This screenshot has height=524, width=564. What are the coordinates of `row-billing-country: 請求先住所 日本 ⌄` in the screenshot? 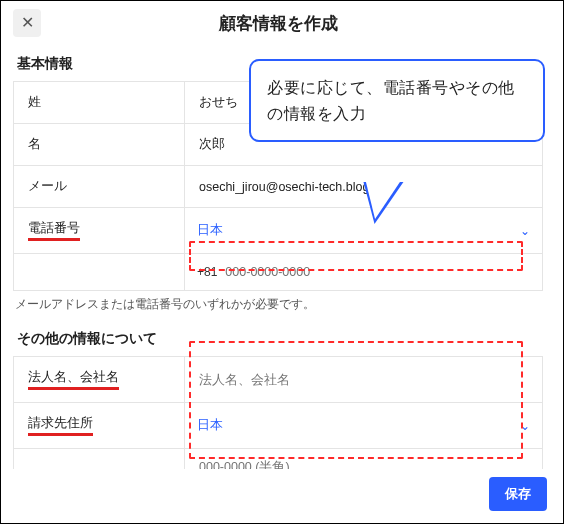 It's located at (278, 426).